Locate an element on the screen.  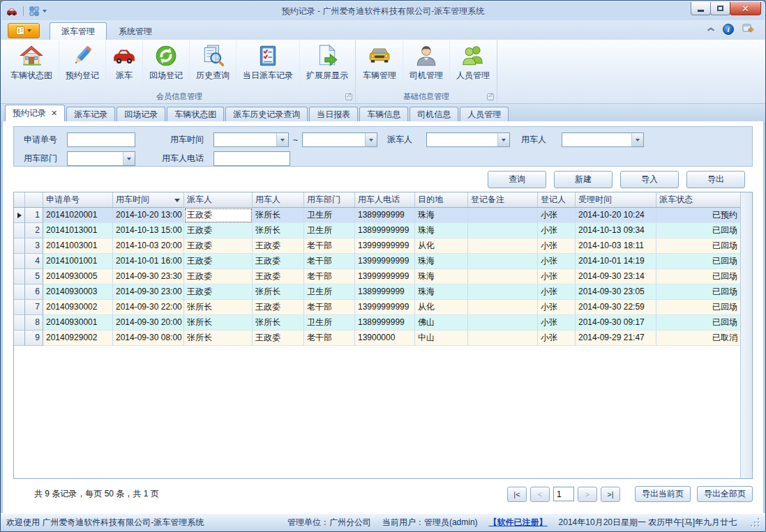
table-row: 6201409300032014-09-30 23:00王政委张所长卫生所138… is located at coordinates (377, 292).